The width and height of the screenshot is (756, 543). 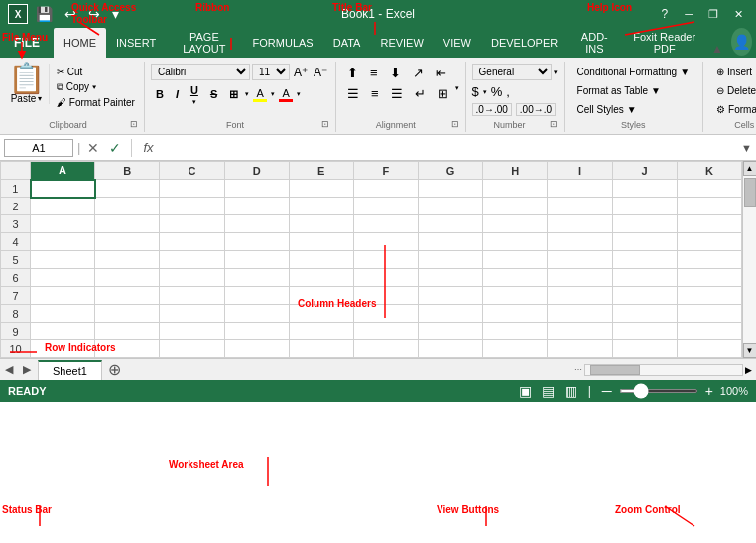 I want to click on cell-F1, so click(x=385, y=189).